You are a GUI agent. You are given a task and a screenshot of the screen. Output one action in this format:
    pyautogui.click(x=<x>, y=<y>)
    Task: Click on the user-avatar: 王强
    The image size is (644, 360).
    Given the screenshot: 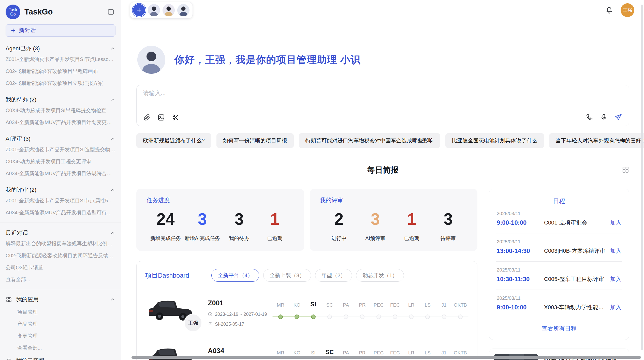 What is the action you would take?
    pyautogui.click(x=627, y=10)
    